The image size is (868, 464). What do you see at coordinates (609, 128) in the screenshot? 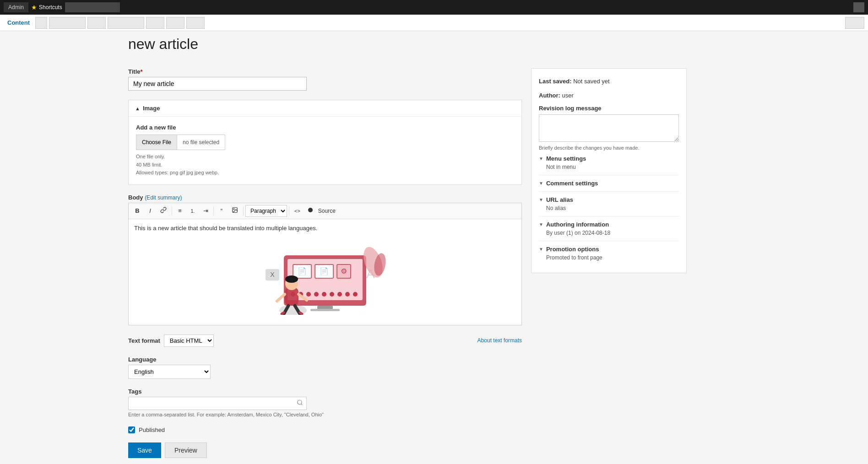
I see `revision-textarea` at bounding box center [609, 128].